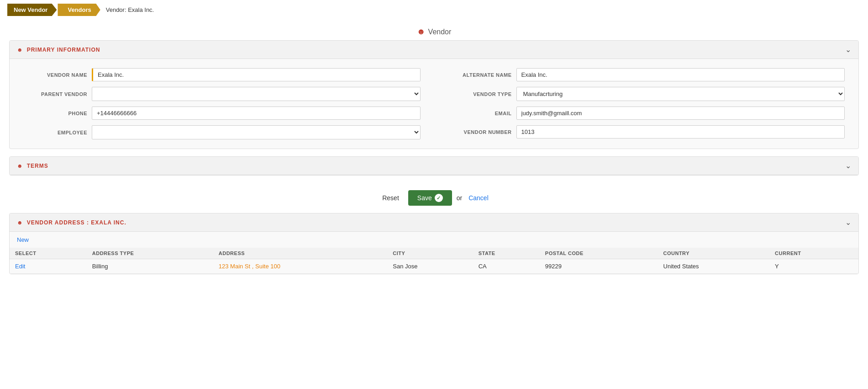 The height and width of the screenshot is (389, 868). What do you see at coordinates (430, 266) in the screenshot?
I see `row-city: San Jose` at bounding box center [430, 266].